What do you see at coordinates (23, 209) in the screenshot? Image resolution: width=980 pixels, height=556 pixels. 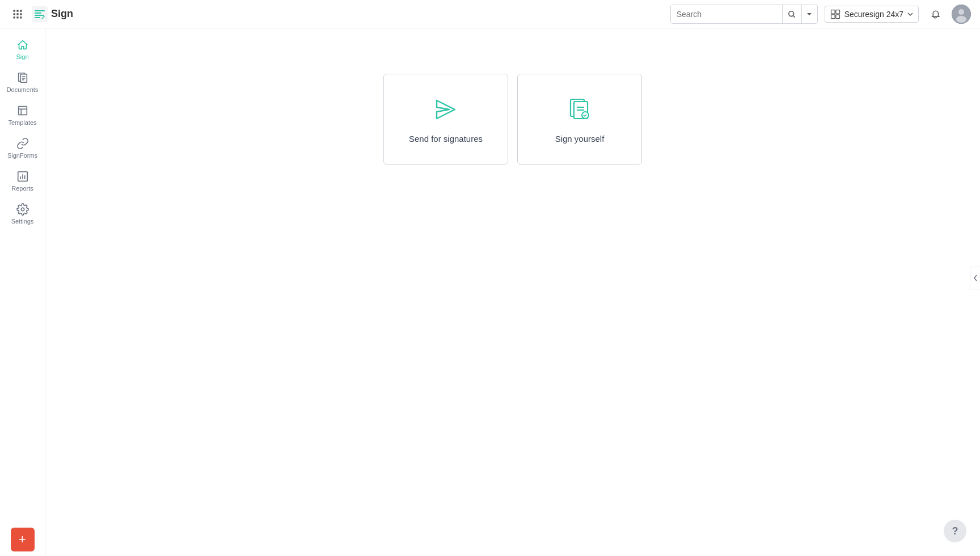 I see `settings-icon` at bounding box center [23, 209].